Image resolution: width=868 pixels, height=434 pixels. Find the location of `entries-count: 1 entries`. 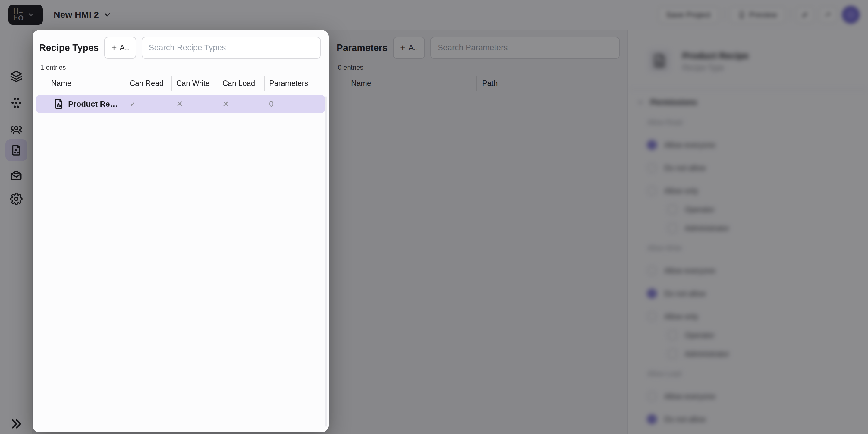

entries-count: 1 entries is located at coordinates (185, 67).